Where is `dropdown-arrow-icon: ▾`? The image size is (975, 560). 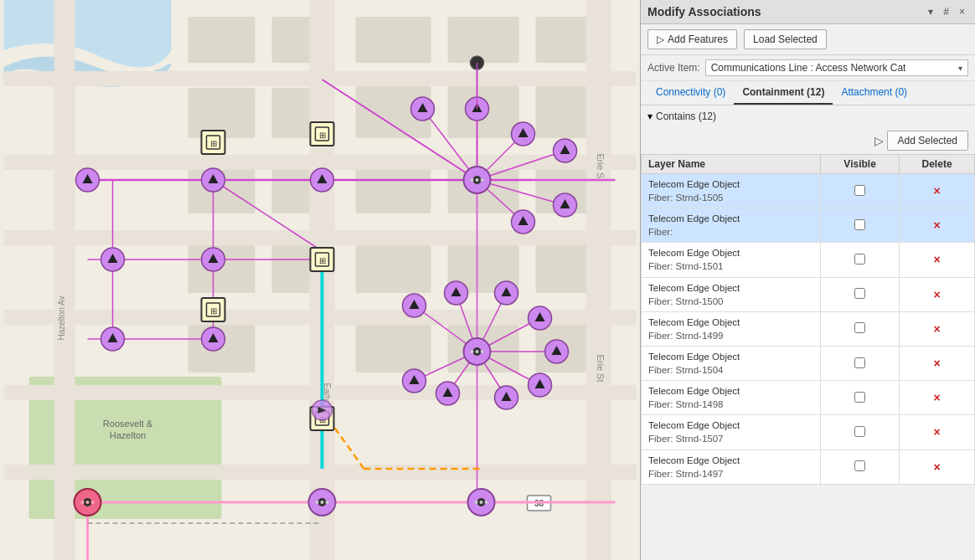 dropdown-arrow-icon: ▾ is located at coordinates (960, 69).